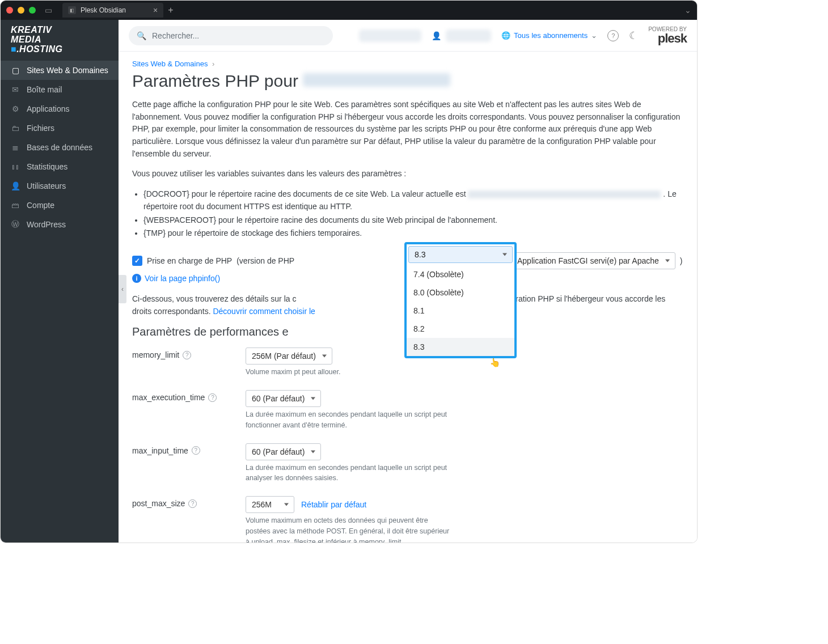  I want to click on setting-hint: Volume maximum en octets des données qui…, so click(348, 529).